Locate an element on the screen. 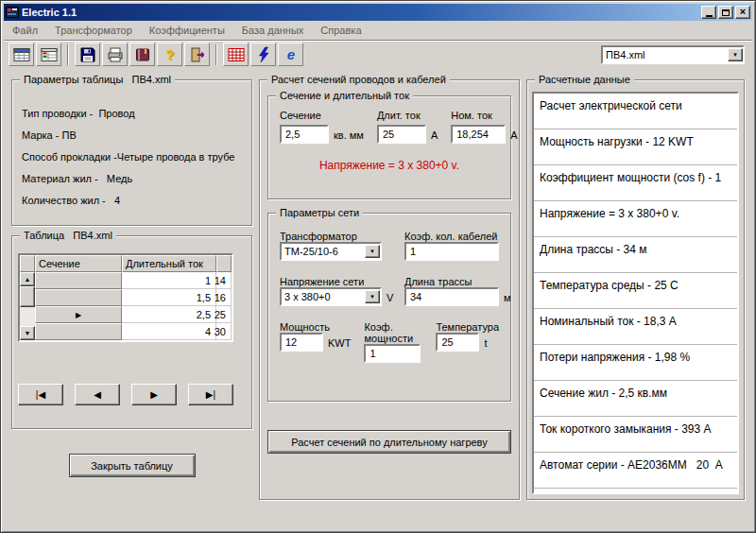  nav-prev-button: ◀ is located at coordinates (97, 395).